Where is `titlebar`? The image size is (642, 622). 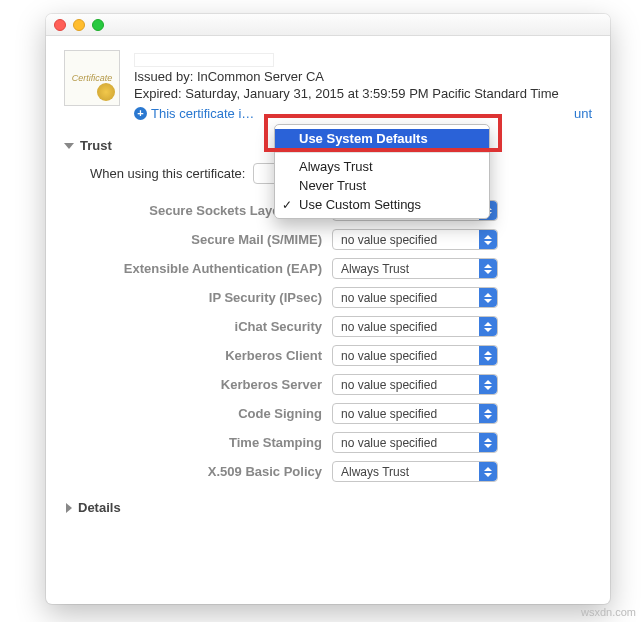 titlebar is located at coordinates (328, 25).